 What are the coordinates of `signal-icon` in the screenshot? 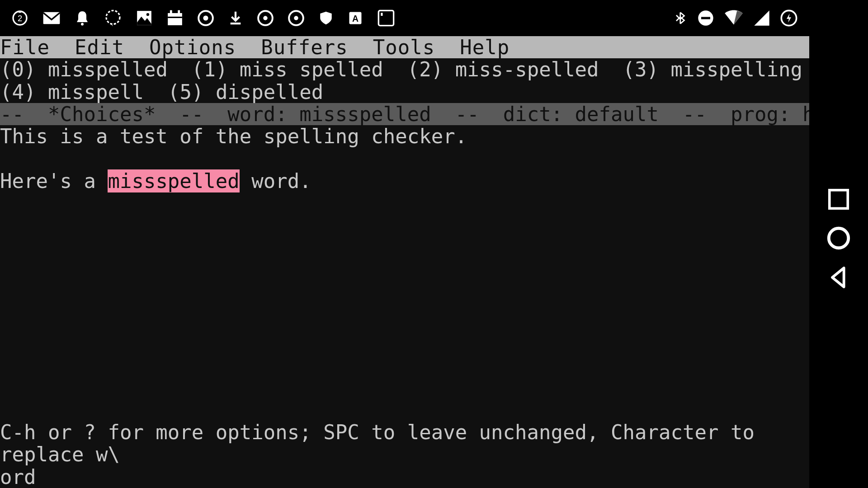 It's located at (762, 18).